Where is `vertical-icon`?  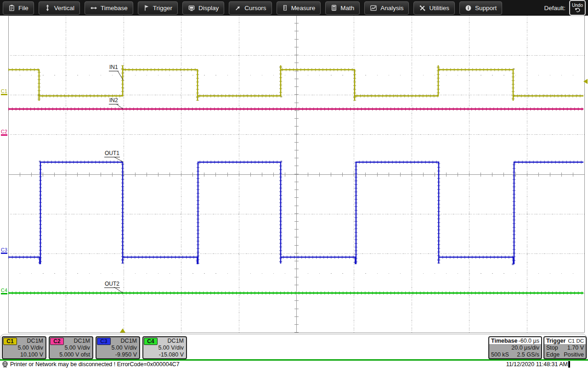
vertical-icon is located at coordinates (48, 8).